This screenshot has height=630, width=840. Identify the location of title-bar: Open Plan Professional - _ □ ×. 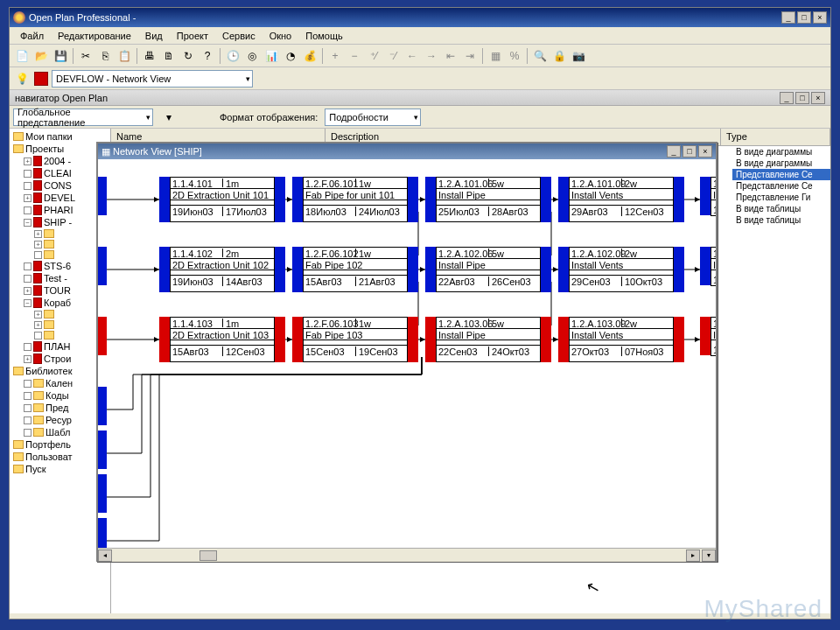
(420, 18).